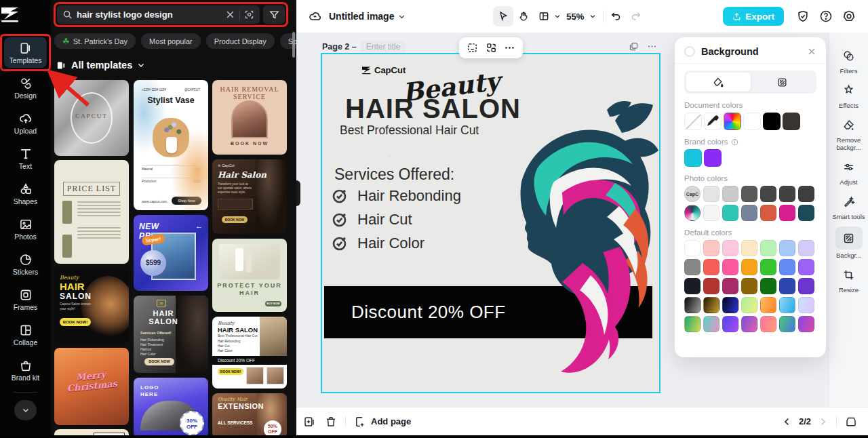  What do you see at coordinates (826, 16) in the screenshot?
I see `help-icon` at bounding box center [826, 16].